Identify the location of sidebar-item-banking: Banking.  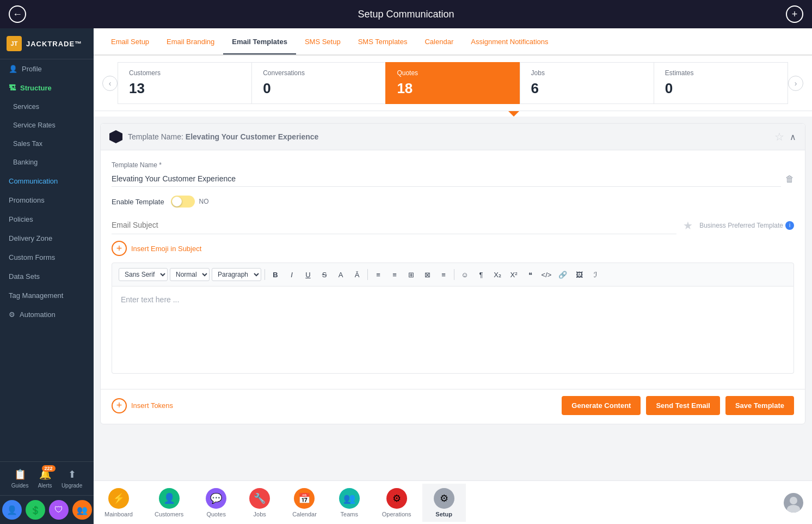
(47, 162).